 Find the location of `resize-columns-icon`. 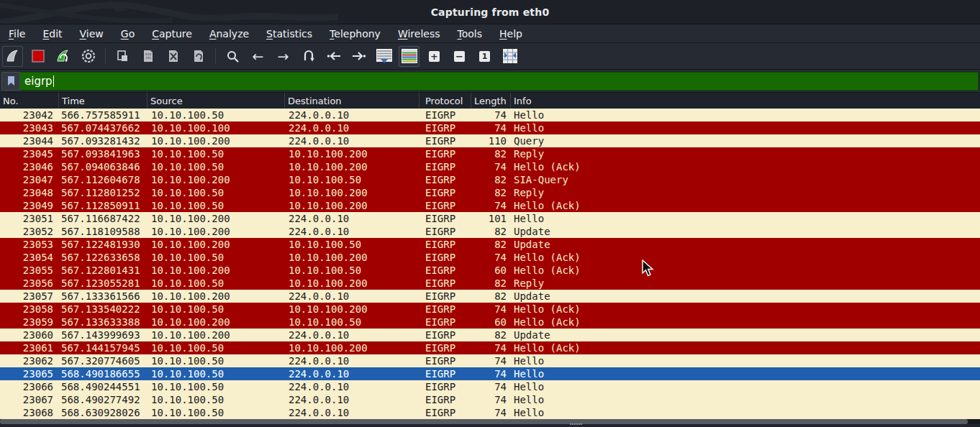

resize-columns-icon is located at coordinates (509, 56).